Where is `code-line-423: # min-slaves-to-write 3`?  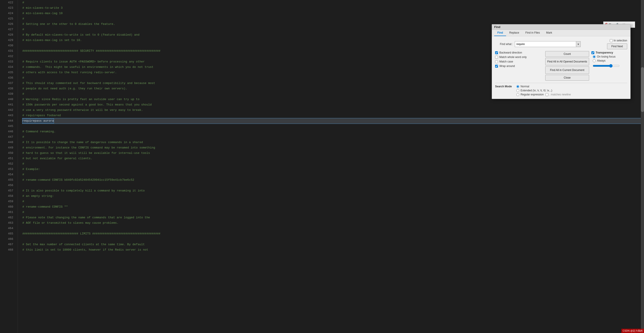
code-line-423: # min-slaves-to-write 3 is located at coordinates (333, 8).